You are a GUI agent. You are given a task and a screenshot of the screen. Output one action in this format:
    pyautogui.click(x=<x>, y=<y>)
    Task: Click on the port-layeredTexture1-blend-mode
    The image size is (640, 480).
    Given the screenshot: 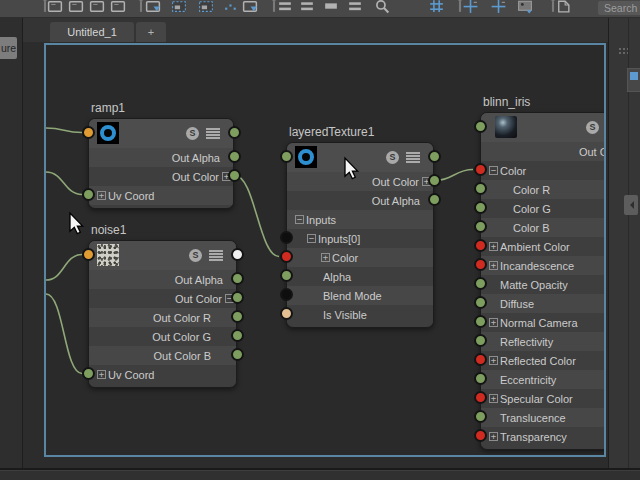 What is the action you would take?
    pyautogui.click(x=286, y=294)
    